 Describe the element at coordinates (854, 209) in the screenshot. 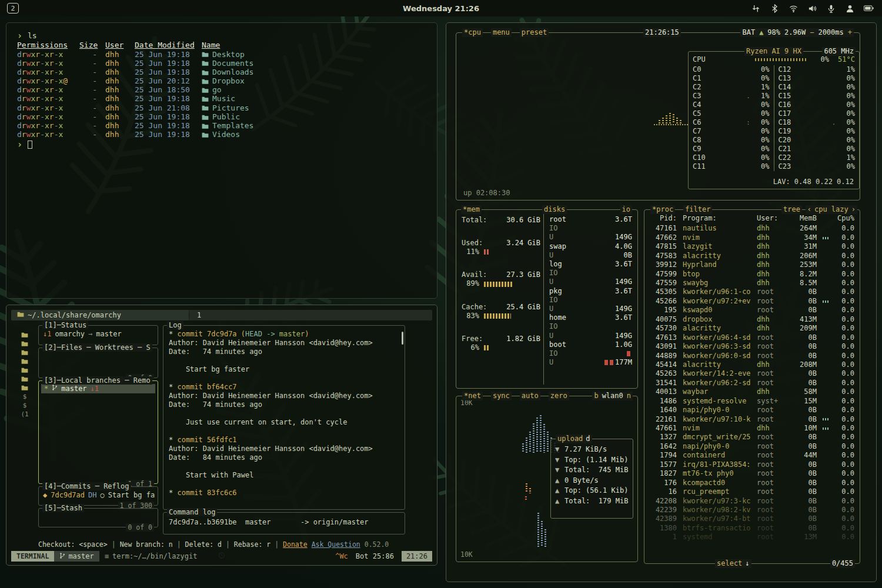

I see `sort-next-icon: ›` at that location.